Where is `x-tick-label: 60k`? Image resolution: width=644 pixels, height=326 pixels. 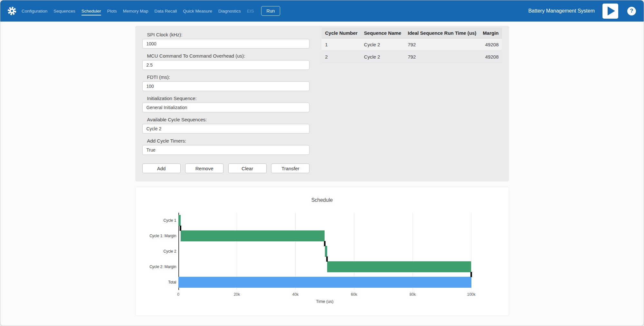
x-tick-label: 60k is located at coordinates (354, 294).